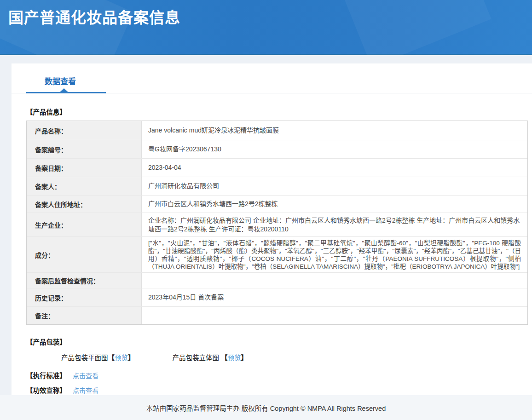 This screenshot has height=420, width=532. I want to click on packaging-links-row: 产品包装平面图【预览】 产品包装立体图 【预览】, so click(296, 357).